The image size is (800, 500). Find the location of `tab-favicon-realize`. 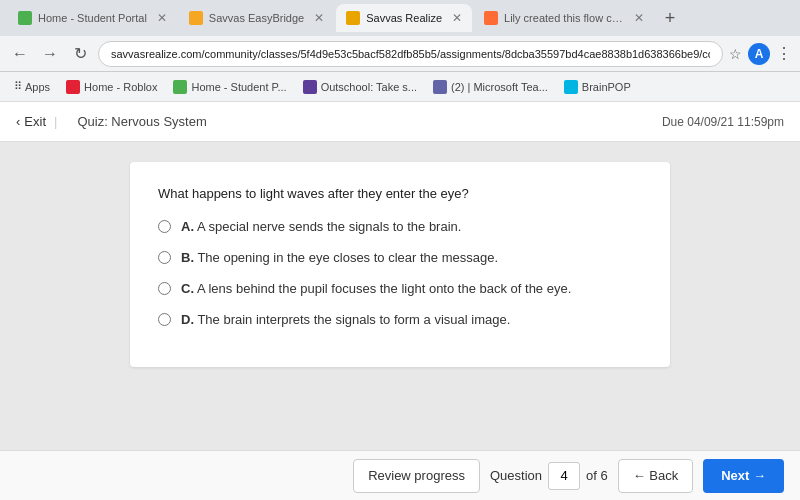

tab-favicon-realize is located at coordinates (353, 18).